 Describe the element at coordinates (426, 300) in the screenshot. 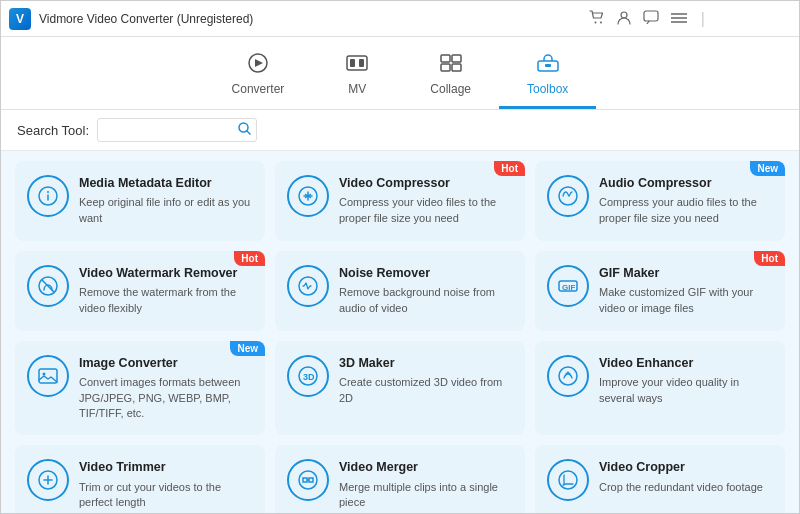

I see `tool-desc-noise-remover: Remove background noise from audio of vi…` at that location.